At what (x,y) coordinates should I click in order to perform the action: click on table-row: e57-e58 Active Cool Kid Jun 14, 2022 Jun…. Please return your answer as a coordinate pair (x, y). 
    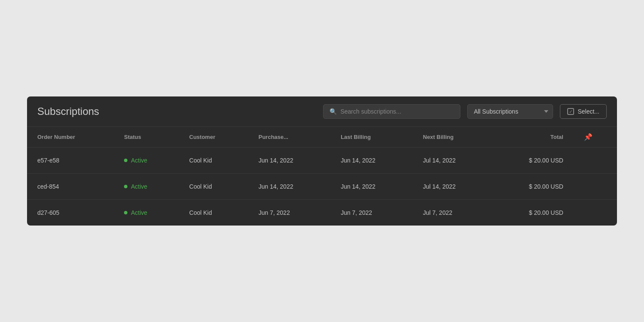
    Looking at the image, I should click on (322, 160).